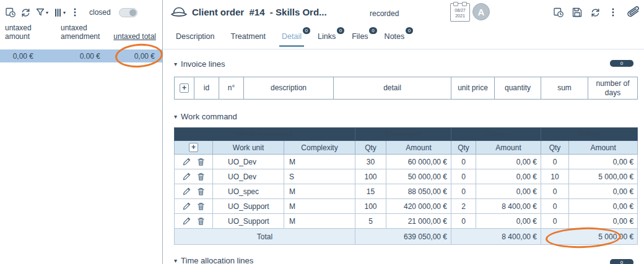  What do you see at coordinates (371, 192) in the screenshot?
I see `command-qty-cell: 15` at bounding box center [371, 192].